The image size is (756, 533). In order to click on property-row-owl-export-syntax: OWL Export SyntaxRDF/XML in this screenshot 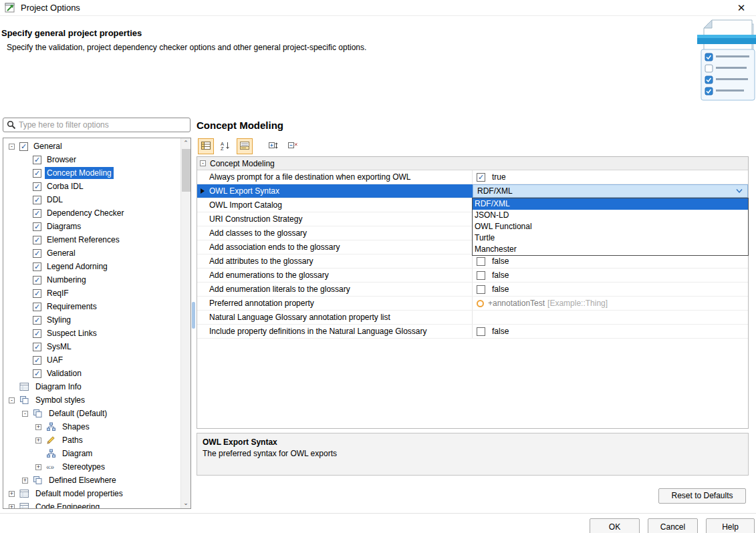, I will do `click(473, 191)`.